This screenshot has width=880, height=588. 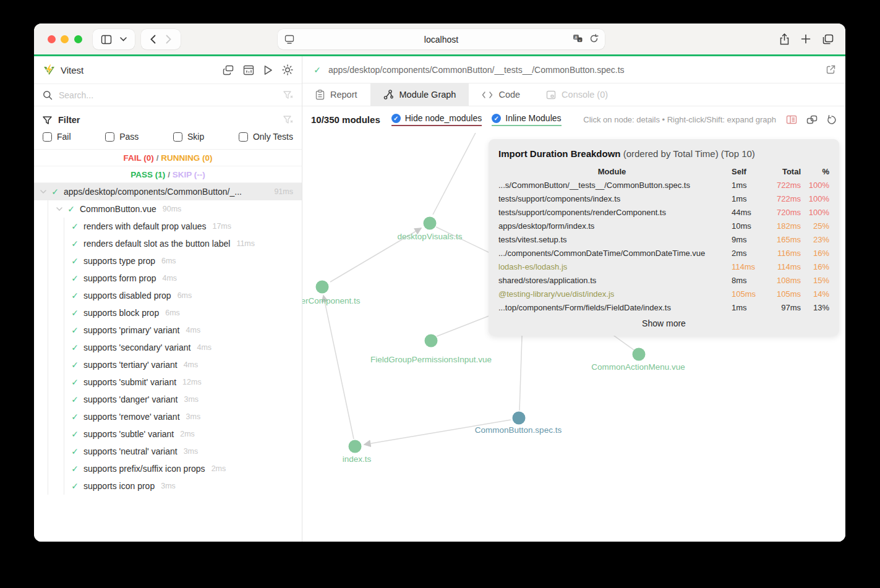 What do you see at coordinates (168, 192) in the screenshot?
I see `tree-item-spec-file: ✓ apps/desktop/components/CommonButton/_…` at bounding box center [168, 192].